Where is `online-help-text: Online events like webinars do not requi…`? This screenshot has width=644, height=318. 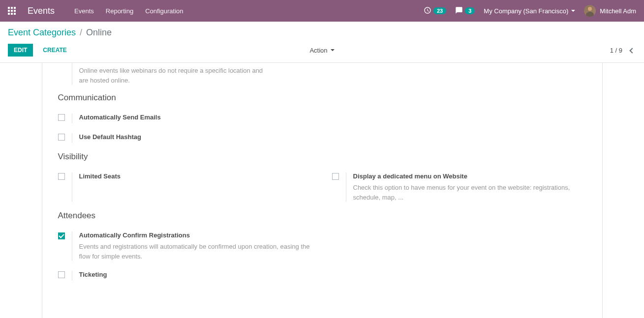 online-help-text: Online events like webinars do not requi… is located at coordinates (173, 76).